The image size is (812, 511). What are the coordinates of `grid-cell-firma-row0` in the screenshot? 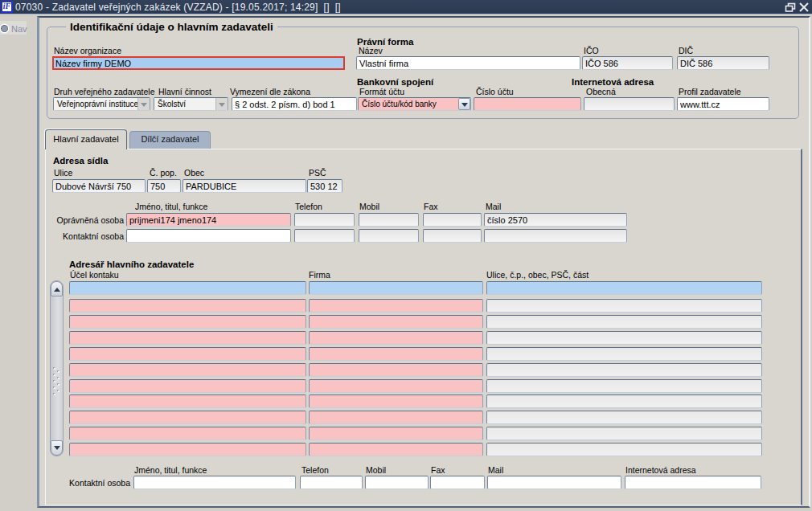 It's located at (396, 288).